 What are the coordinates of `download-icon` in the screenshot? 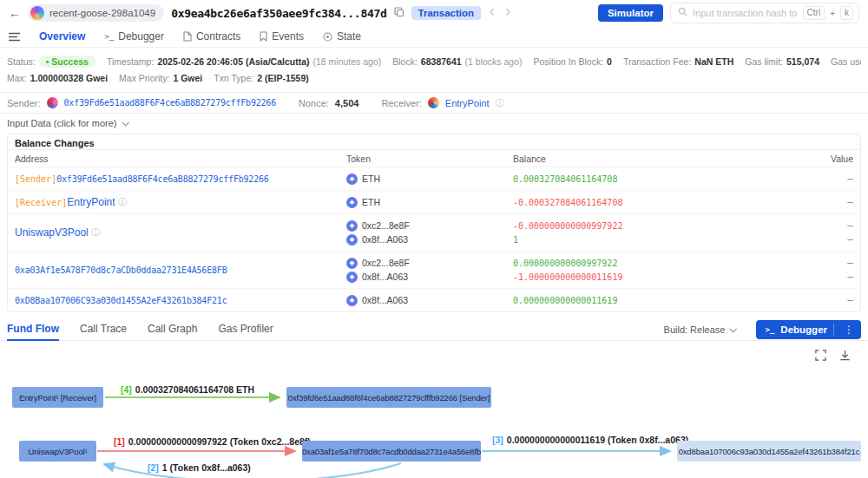 It's located at (845, 357).